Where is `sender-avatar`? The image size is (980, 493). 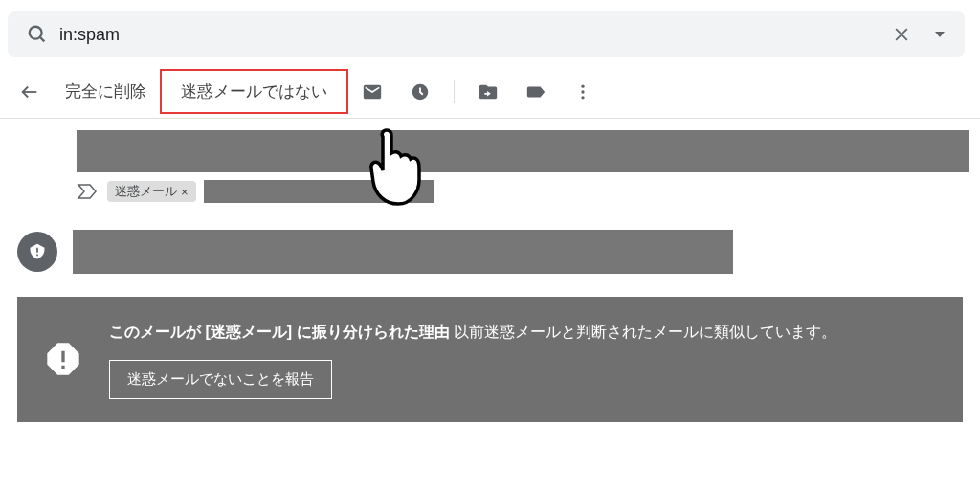
sender-avatar is located at coordinates (37, 252).